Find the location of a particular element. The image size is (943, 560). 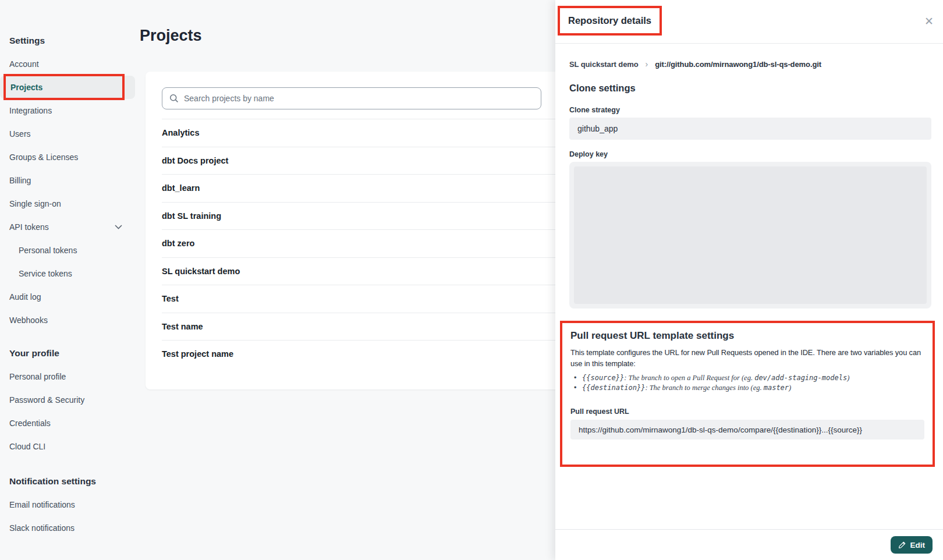

sidebar-item-personal-profile: Personal profile is located at coordinates (70, 377).